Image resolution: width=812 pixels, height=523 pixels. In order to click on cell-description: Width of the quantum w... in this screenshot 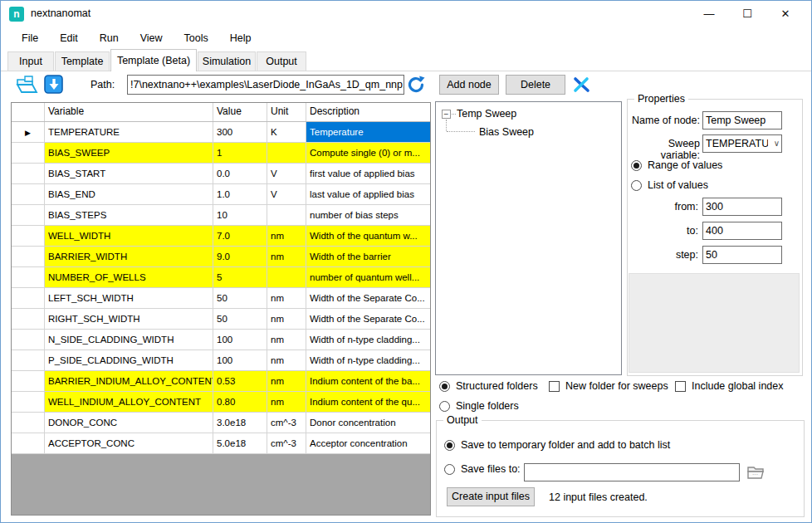, I will do `click(369, 236)`.